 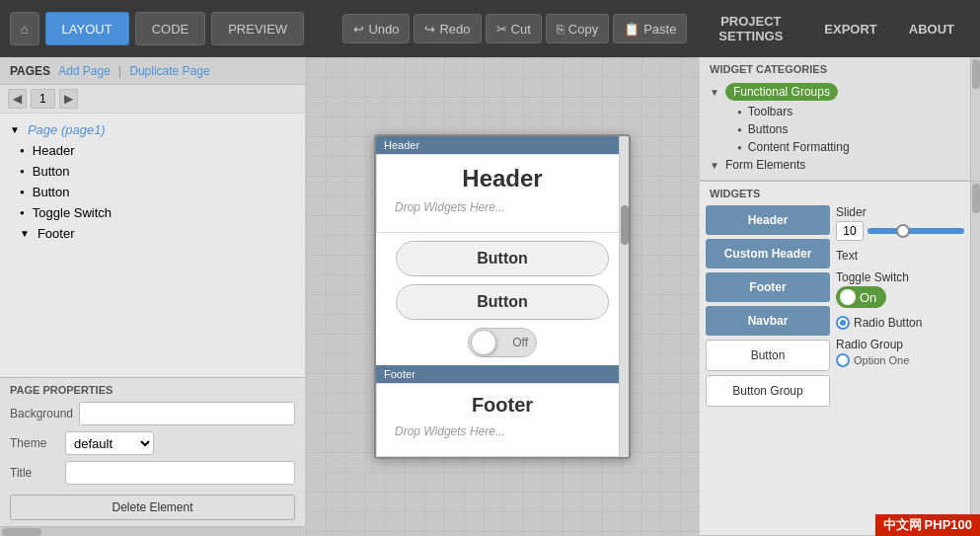 I want to click on toggle-knob: Off, so click(x=502, y=343).